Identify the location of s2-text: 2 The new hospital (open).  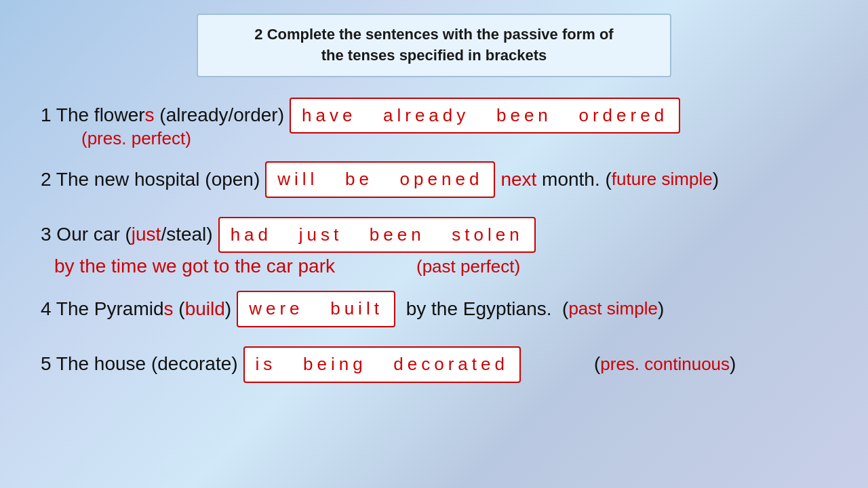
(151, 180).